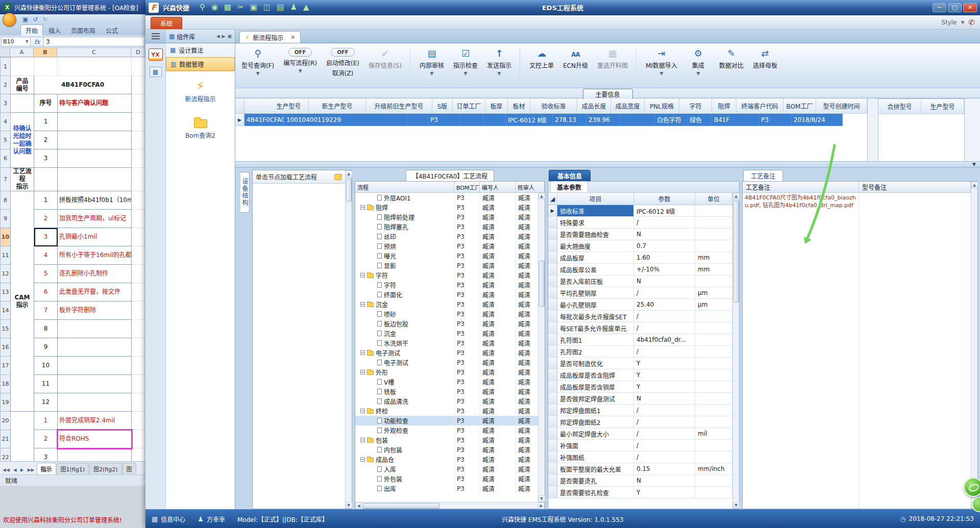  What do you see at coordinates (665, 481) in the screenshot?
I see `param-value: N` at bounding box center [665, 481].